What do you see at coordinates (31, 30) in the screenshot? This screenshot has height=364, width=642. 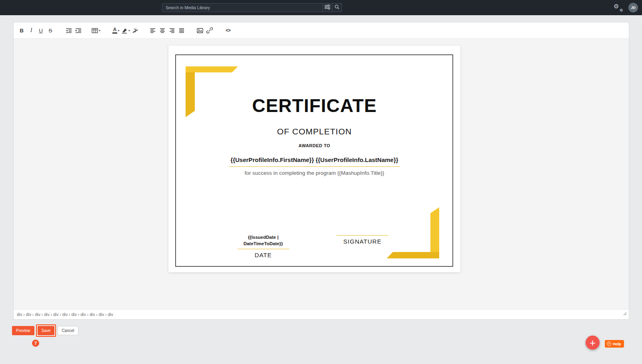 I see `italic-button: I` at bounding box center [31, 30].